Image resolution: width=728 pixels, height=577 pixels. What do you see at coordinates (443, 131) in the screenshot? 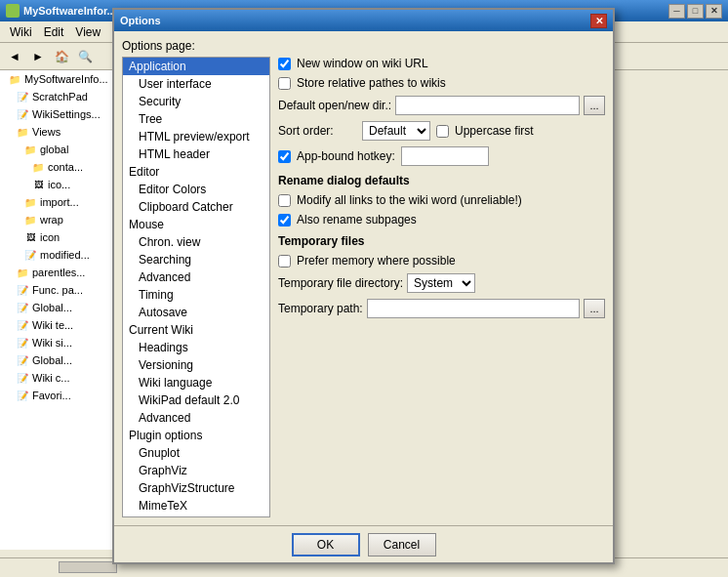
I see `uppercase-checkbox` at bounding box center [443, 131].